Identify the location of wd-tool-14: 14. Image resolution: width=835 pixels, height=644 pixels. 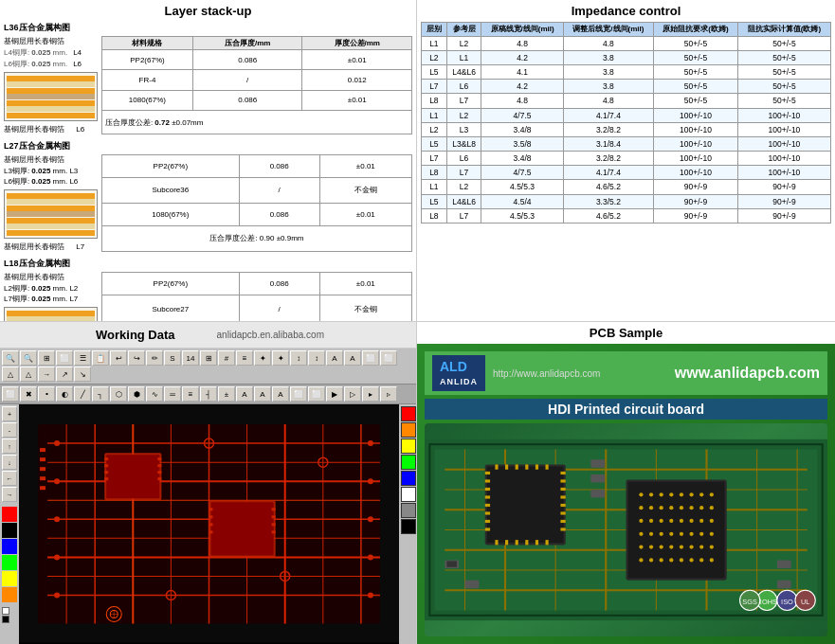
(191, 358).